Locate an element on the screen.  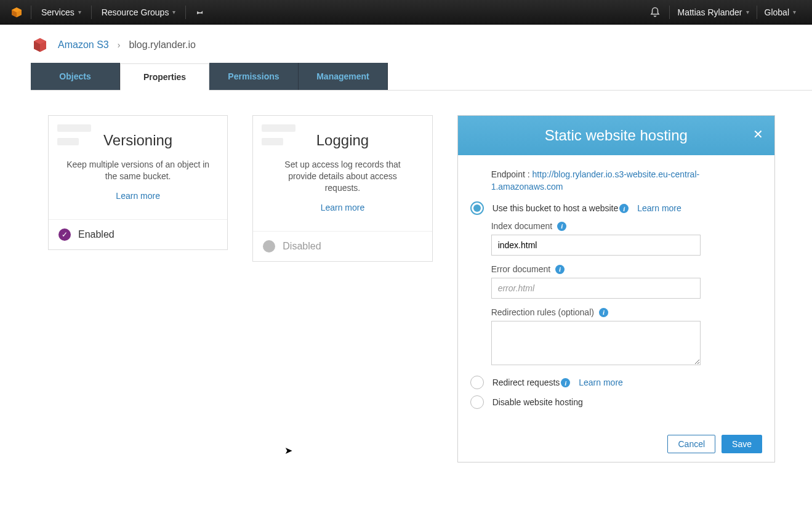
disabled-circle-icon is located at coordinates (269, 246).